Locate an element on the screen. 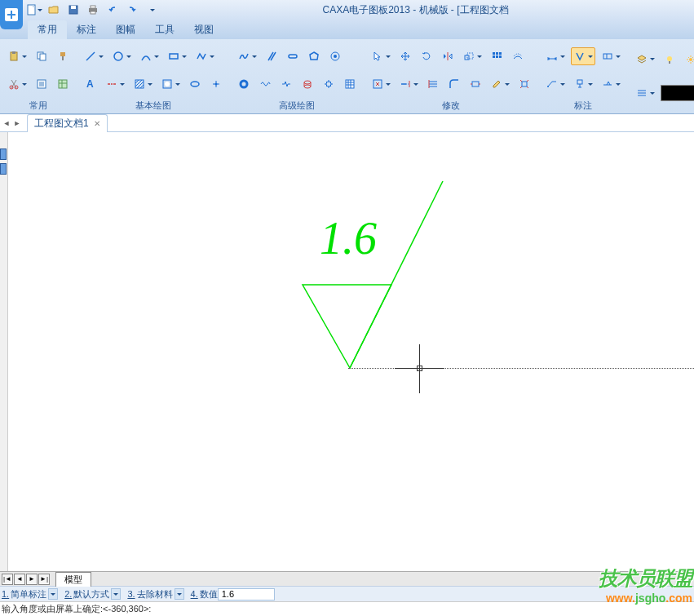 The height and width of the screenshot is (616, 694). model-nav-next: ► is located at coordinates (32, 579).